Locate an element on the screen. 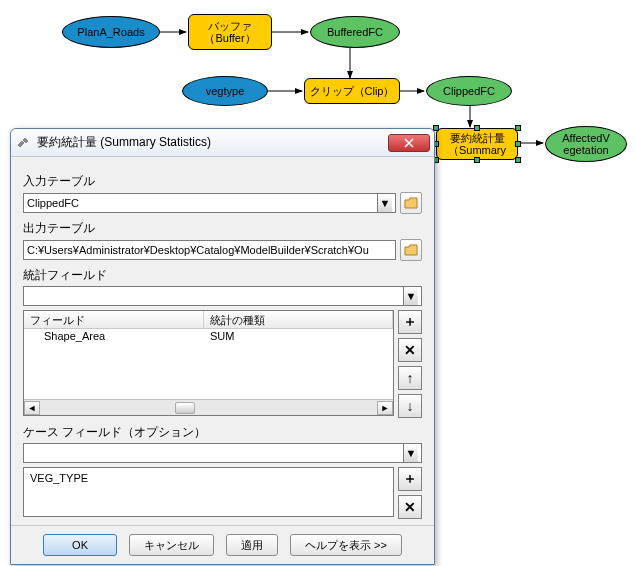  cell-stat: SUM is located at coordinates (298, 337).